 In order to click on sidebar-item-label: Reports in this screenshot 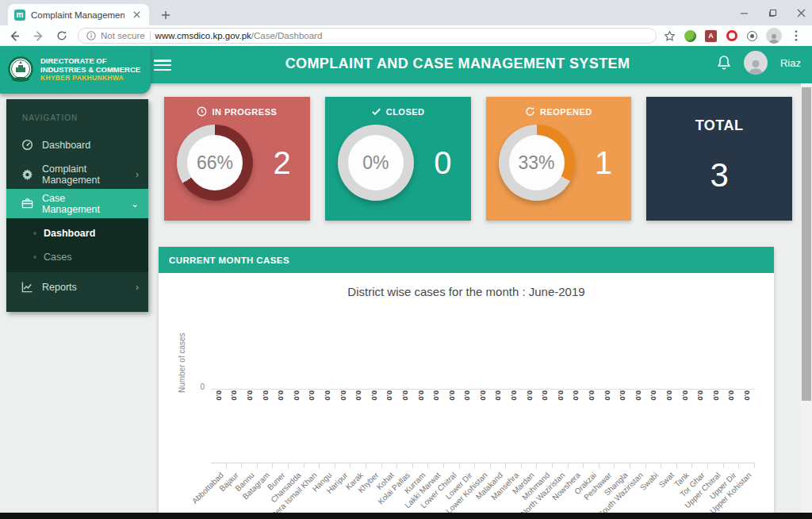, I will do `click(59, 287)`.